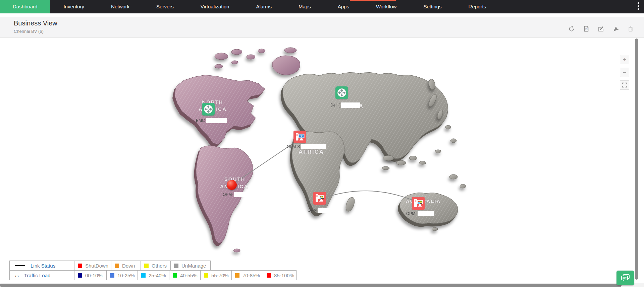 The height and width of the screenshot is (289, 644). What do you see at coordinates (311, 152) in the screenshot?
I see `label-africa: AFRICA` at bounding box center [311, 152].